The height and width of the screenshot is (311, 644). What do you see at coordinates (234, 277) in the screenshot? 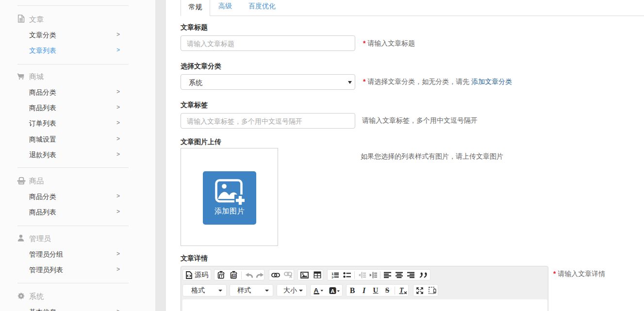
I see `svg-text: W` at bounding box center [234, 277].